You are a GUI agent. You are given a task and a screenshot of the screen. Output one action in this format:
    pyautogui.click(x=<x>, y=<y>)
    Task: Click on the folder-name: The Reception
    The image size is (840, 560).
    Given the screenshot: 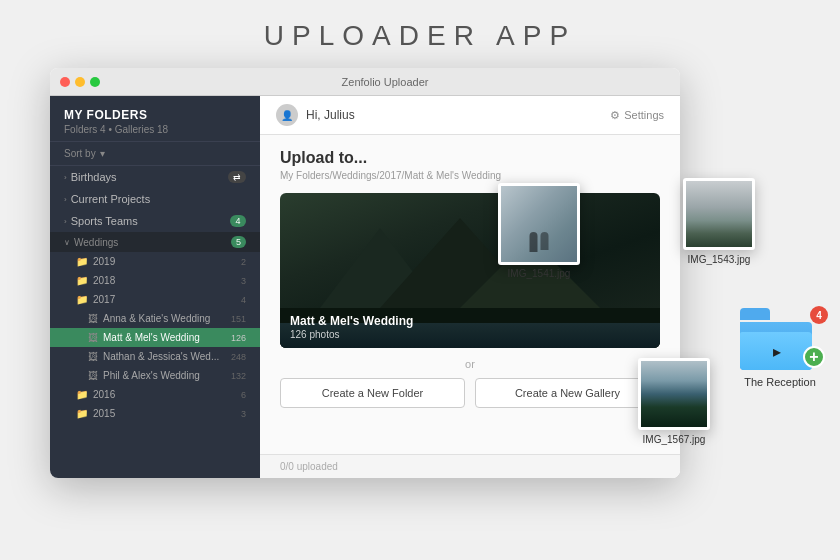 What is the action you would take?
    pyautogui.click(x=780, y=382)
    